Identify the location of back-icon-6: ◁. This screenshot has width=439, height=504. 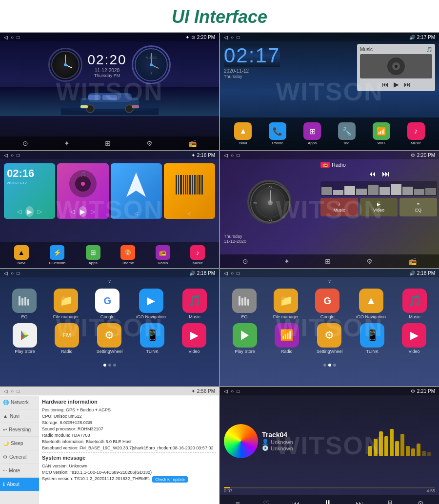
(226, 273).